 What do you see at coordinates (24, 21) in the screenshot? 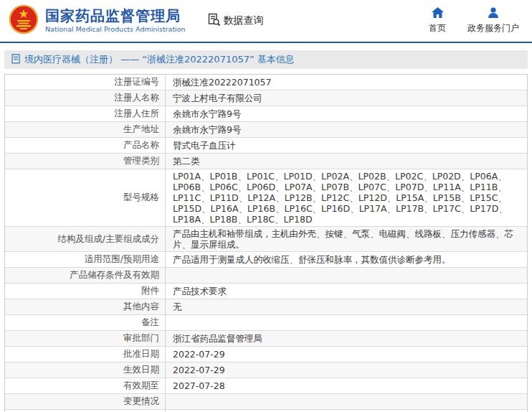
I see `national-emblem-icon` at bounding box center [24, 21].